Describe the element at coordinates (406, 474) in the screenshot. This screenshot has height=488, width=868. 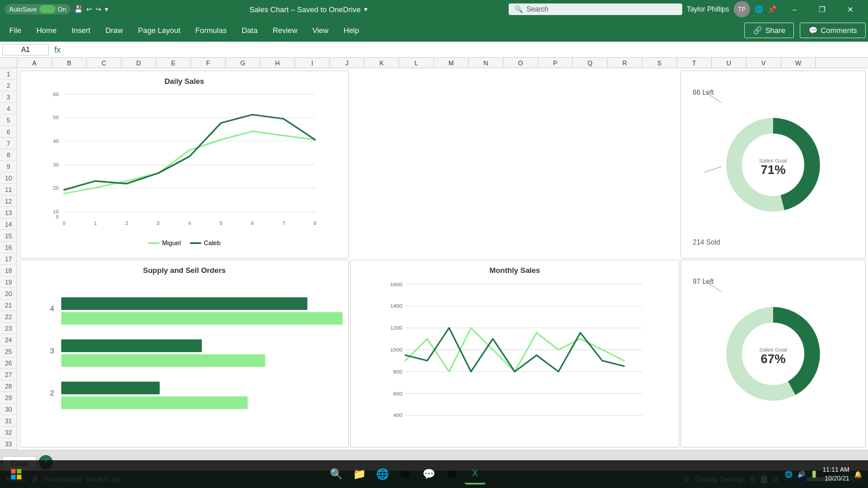
I see `taskbar-store-button: 🛍` at that location.